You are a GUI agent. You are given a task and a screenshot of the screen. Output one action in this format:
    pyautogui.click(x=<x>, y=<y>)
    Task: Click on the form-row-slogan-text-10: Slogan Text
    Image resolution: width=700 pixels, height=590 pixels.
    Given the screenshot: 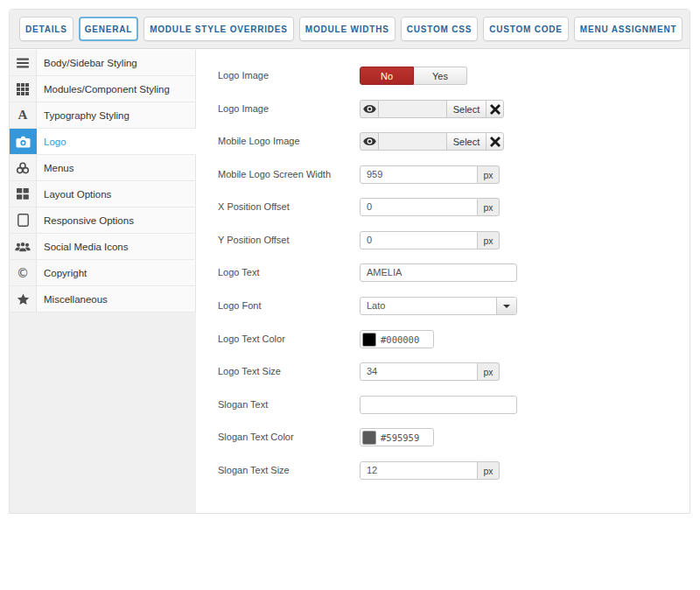 What is the action you would take?
    pyautogui.click(x=443, y=404)
    